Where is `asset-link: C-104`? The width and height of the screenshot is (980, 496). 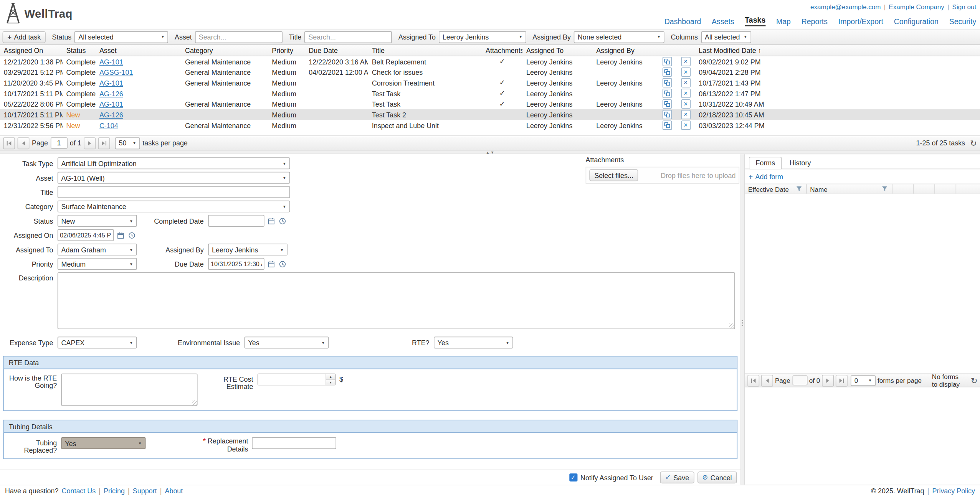
asset-link: C-104 is located at coordinates (109, 125).